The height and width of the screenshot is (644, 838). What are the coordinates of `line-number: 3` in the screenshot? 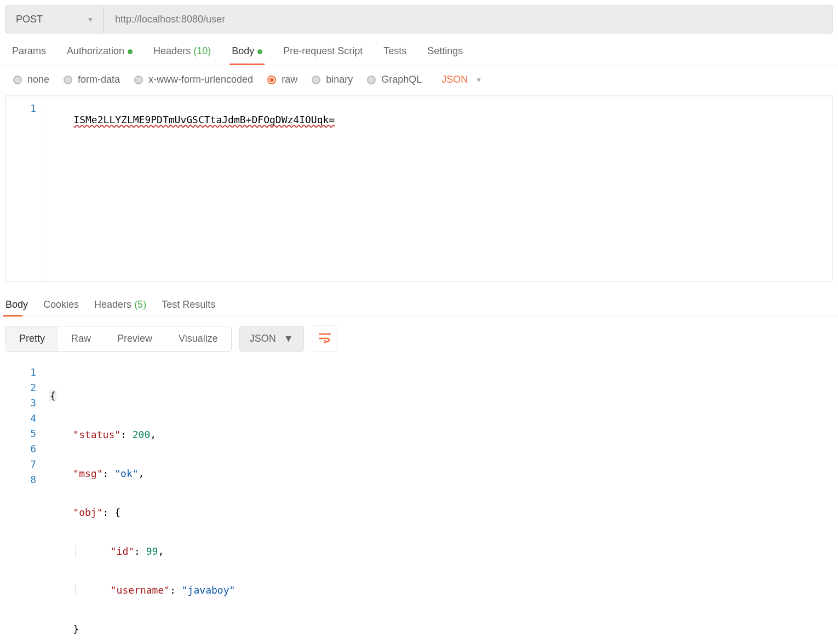 It's located at (21, 403).